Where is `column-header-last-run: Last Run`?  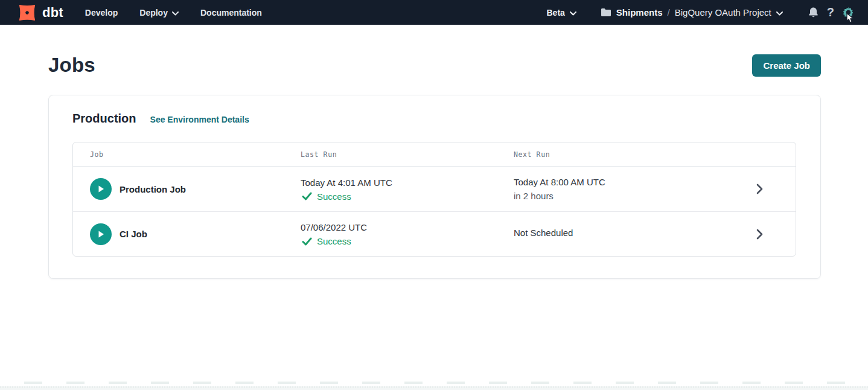 column-header-last-run: Last Run is located at coordinates (407, 155).